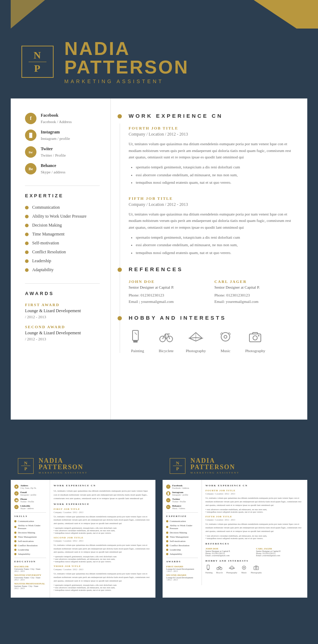  I want to click on hobby-music: Music, so click(225, 340).